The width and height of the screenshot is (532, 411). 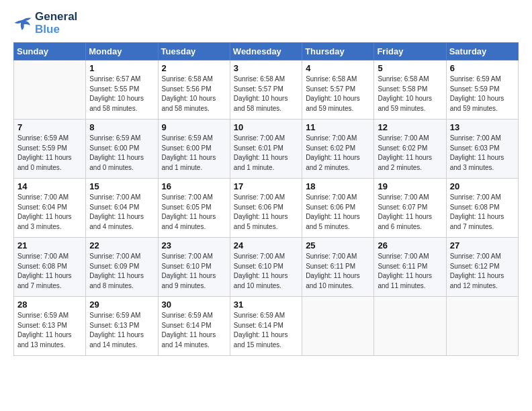 What do you see at coordinates (194, 128) in the screenshot?
I see `day-number: 9` at bounding box center [194, 128].